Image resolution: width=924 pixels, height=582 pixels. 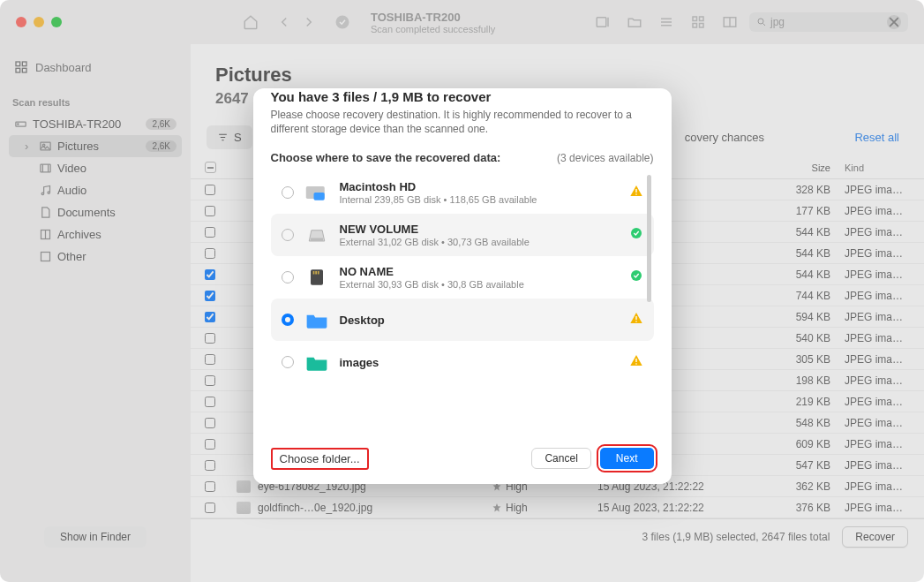 I want to click on device-name: Macintosh HD, so click(x=479, y=187).